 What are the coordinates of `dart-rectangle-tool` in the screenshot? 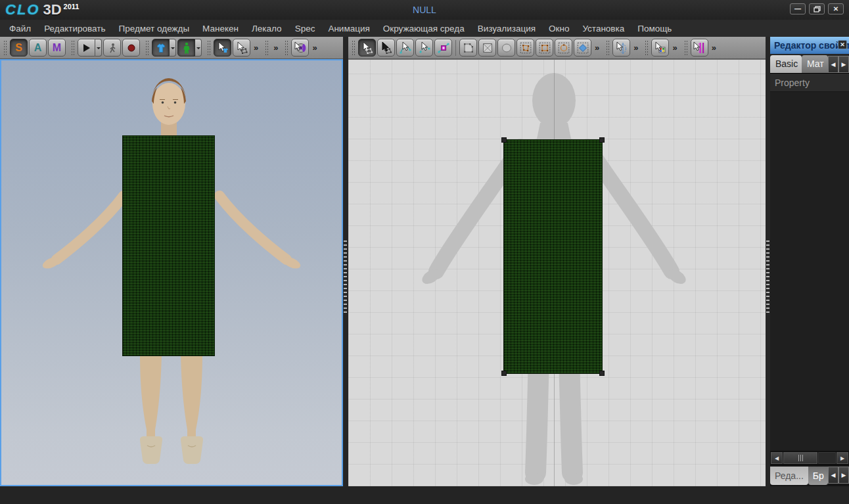 It's located at (544, 47).